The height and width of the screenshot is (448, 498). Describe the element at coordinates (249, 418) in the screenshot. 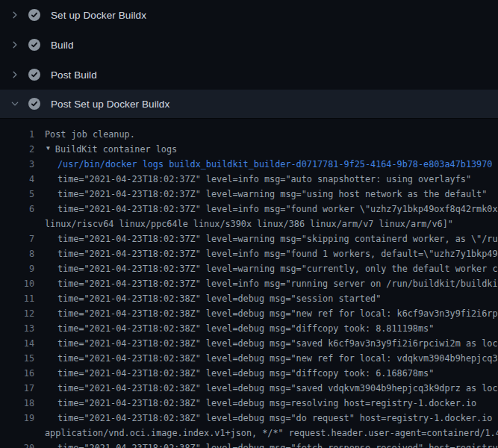

I see `log-line: 19 ▼ time="2021-04-23T18:02:38Z" level=d…` at that location.